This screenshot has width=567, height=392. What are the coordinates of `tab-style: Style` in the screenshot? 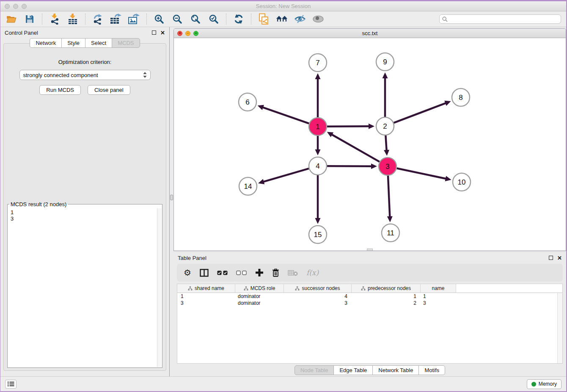 It's located at (74, 43).